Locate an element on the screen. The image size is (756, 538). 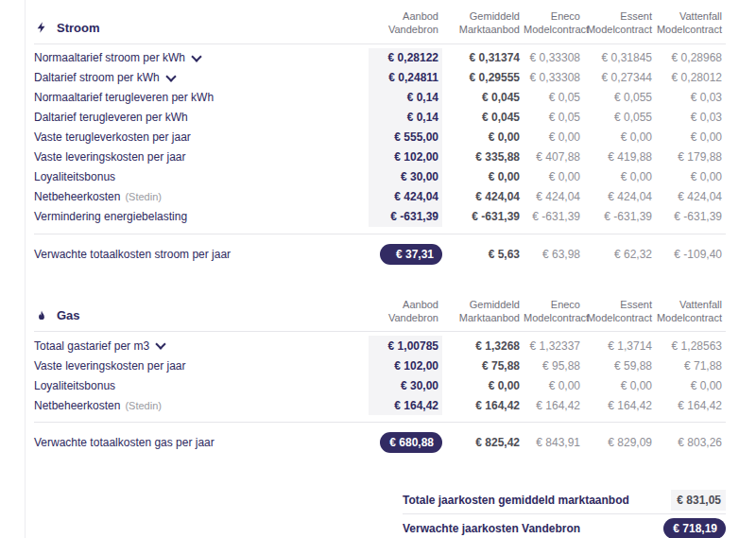
table-row: Normaaltarief terugleveren per kWh € 0,1… is located at coordinates (380, 98).